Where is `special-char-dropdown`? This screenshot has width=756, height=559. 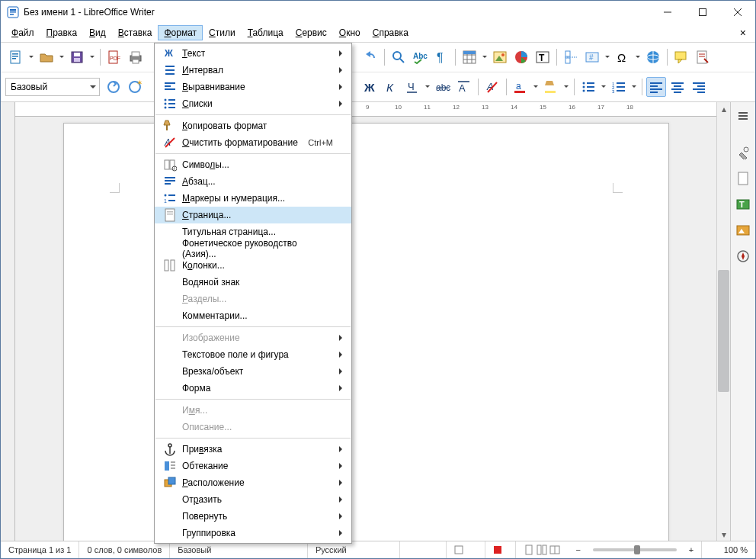
special-char-dropdown is located at coordinates (637, 57).